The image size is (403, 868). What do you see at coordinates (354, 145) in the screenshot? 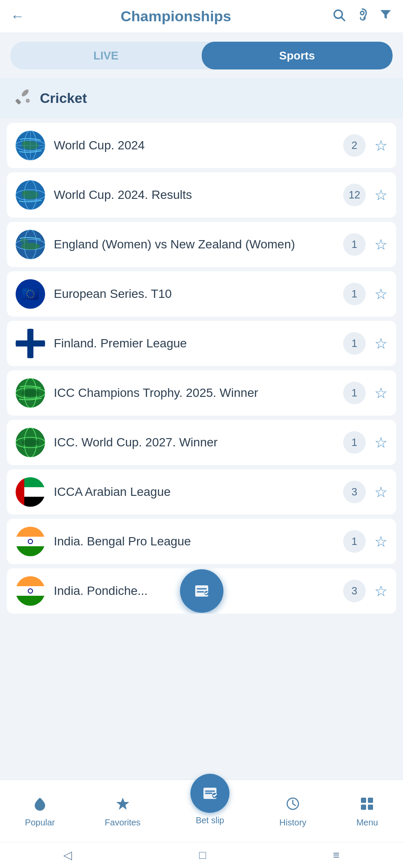
I see `item-count: 2` at bounding box center [354, 145].